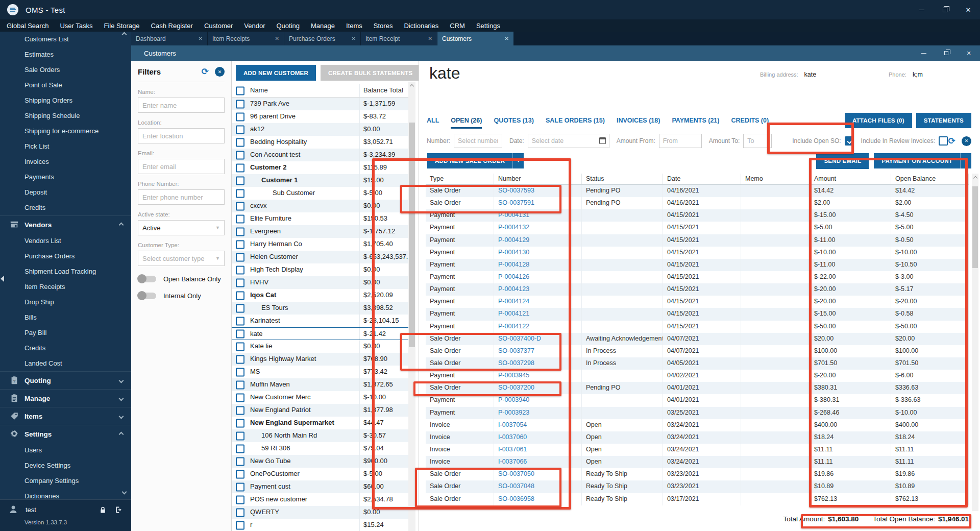  Describe the element at coordinates (538, 289) in the screenshot. I see `cell-number: P-0004123` at that location.